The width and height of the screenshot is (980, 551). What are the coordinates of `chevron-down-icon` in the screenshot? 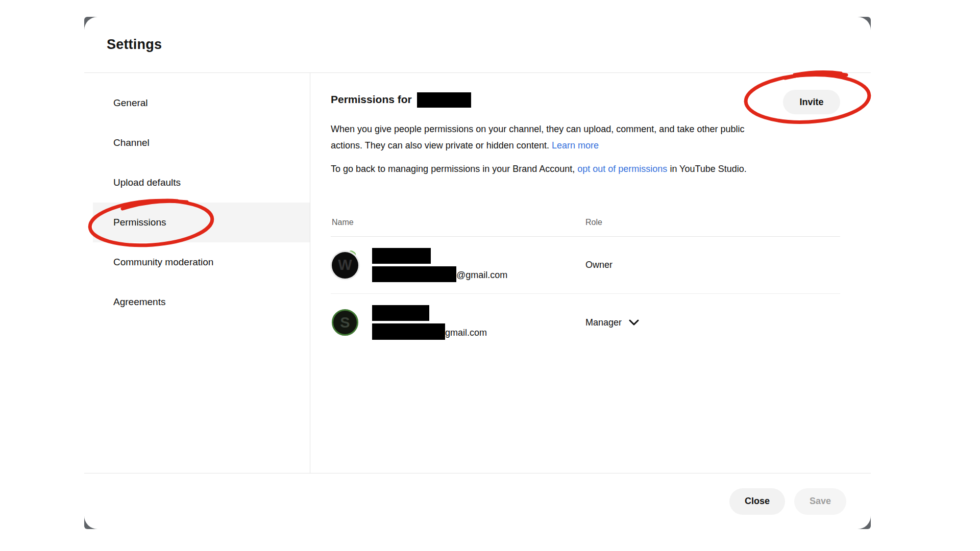 It's located at (634, 322).